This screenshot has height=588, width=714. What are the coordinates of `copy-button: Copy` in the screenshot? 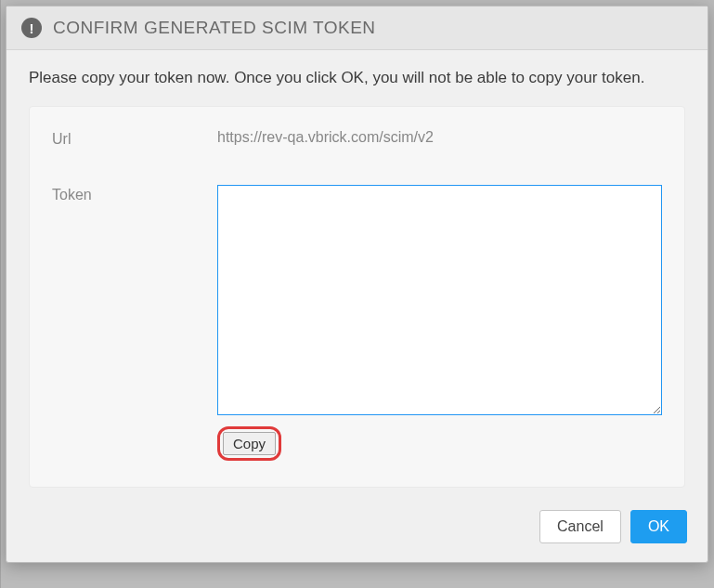 It's located at (249, 444).